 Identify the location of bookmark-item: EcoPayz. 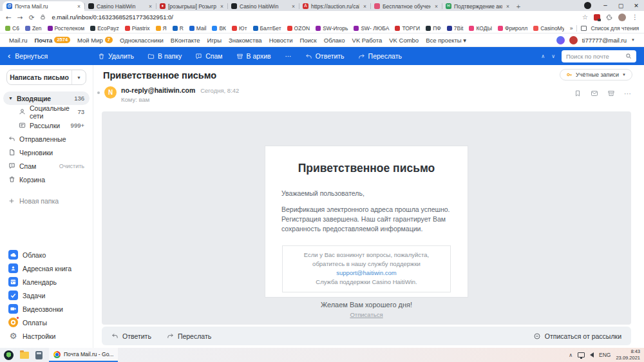
(104, 28).